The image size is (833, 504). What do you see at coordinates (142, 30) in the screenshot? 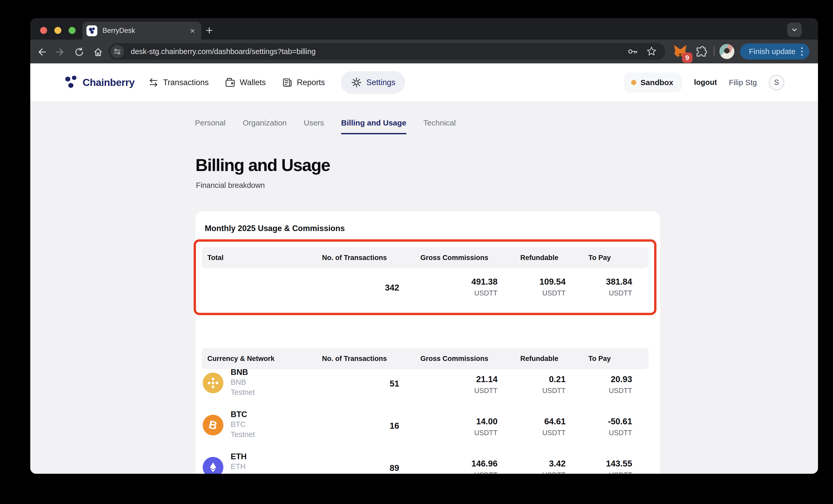
I see `browser-tab: BerryDesk ×` at bounding box center [142, 30].